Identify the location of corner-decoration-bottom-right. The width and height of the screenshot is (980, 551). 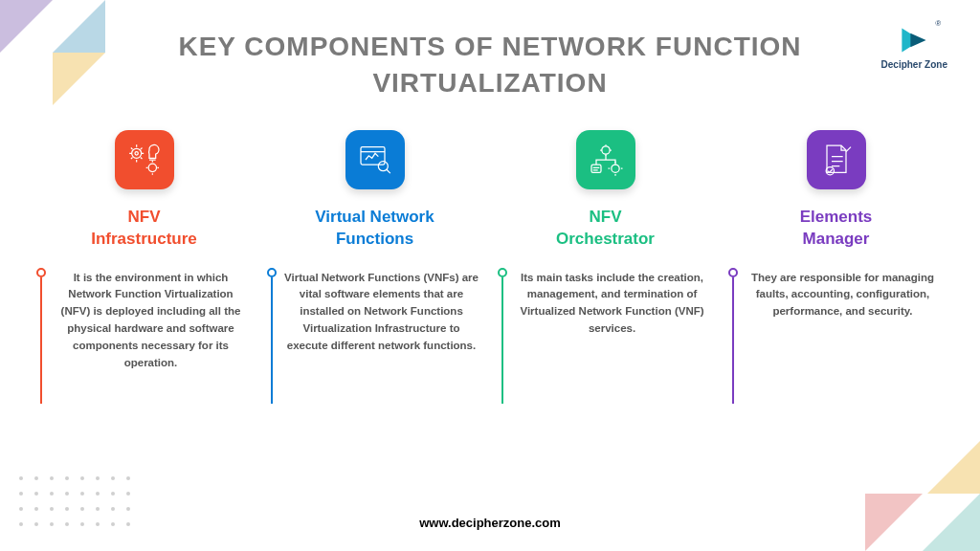
(918, 498).